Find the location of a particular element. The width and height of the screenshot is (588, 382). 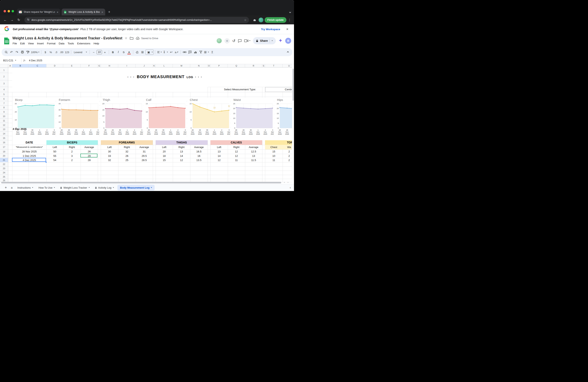

chart-calf: 05101528Nov202529Nov202530Nov20251Dec202… is located at coordinates (165, 119).